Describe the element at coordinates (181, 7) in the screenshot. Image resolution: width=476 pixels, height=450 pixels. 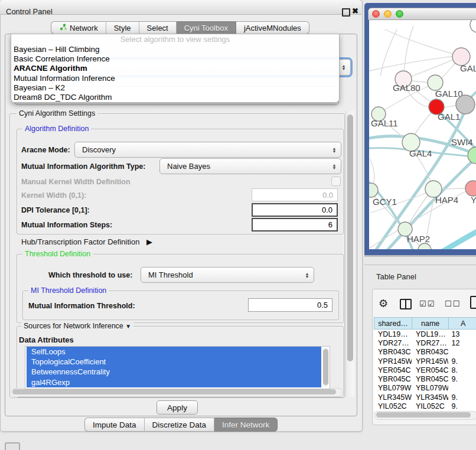
I see `control-panel-titlebar` at that location.